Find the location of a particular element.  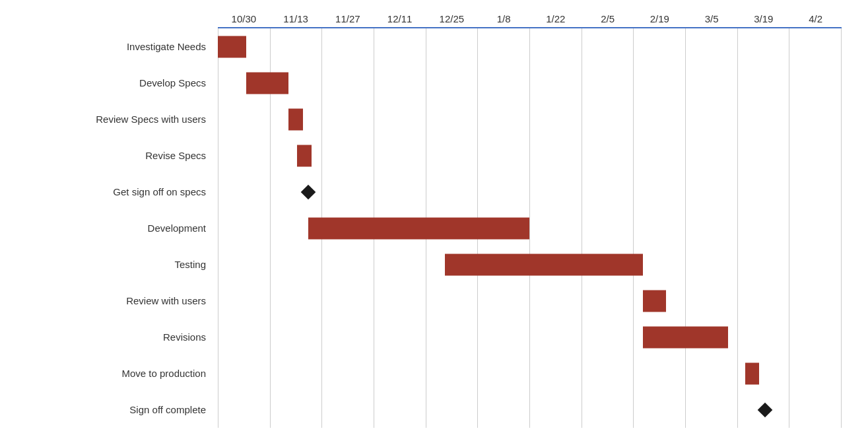

task-row: Testing is located at coordinates (529, 264).